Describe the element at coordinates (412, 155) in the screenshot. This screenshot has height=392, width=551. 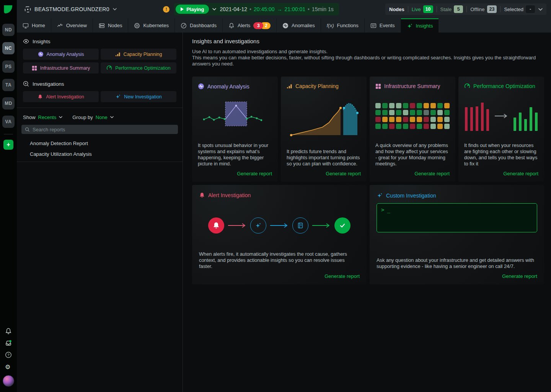
I see `card-description: A quick overview of any problems and how…` at that location.